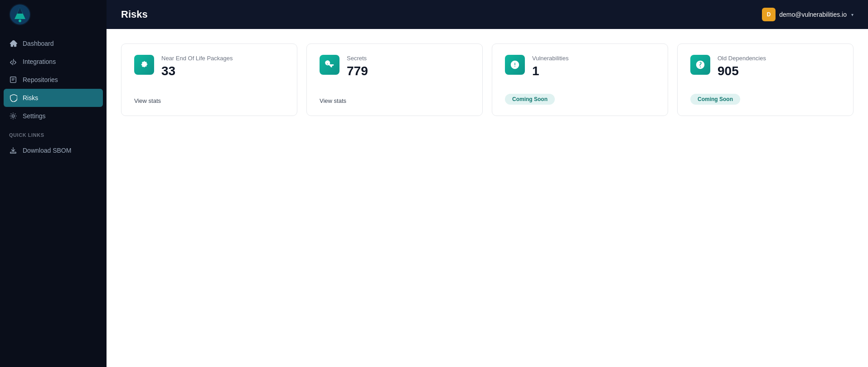  I want to click on secrets-icon-wrapper, so click(330, 65).